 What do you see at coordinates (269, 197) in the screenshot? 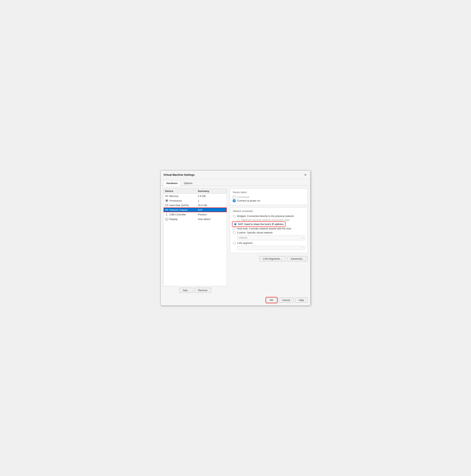
I see `connected-row: Connected` at bounding box center [269, 197].